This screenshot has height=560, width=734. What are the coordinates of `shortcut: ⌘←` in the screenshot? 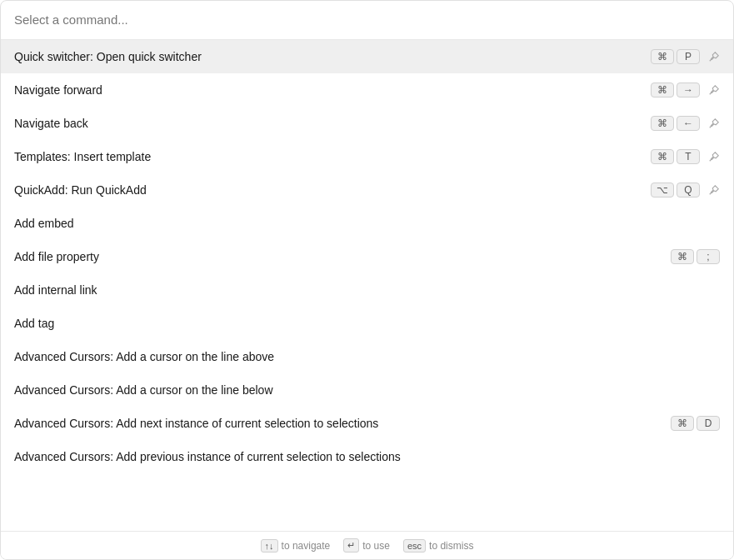 It's located at (675, 123).